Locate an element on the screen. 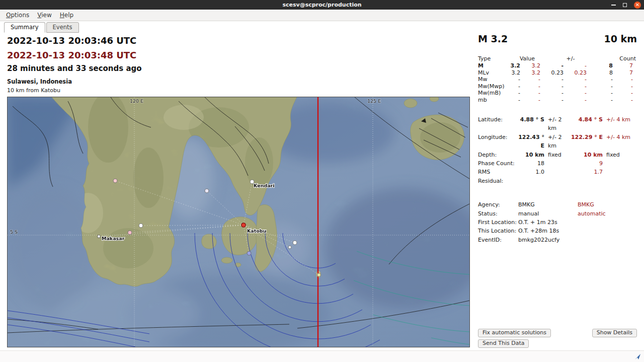 The image size is (644, 362). connection-status-icon is located at coordinates (638, 356).